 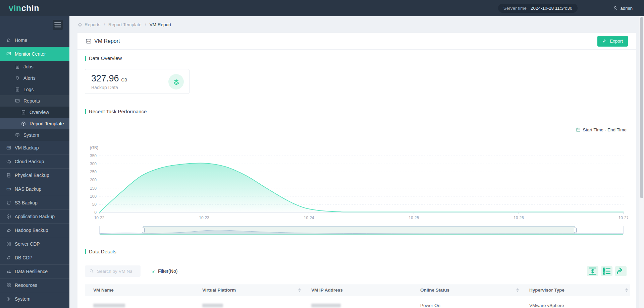 What do you see at coordinates (35, 217) in the screenshot?
I see `sidebar-item-application-backup: Application Backup` at bounding box center [35, 217].